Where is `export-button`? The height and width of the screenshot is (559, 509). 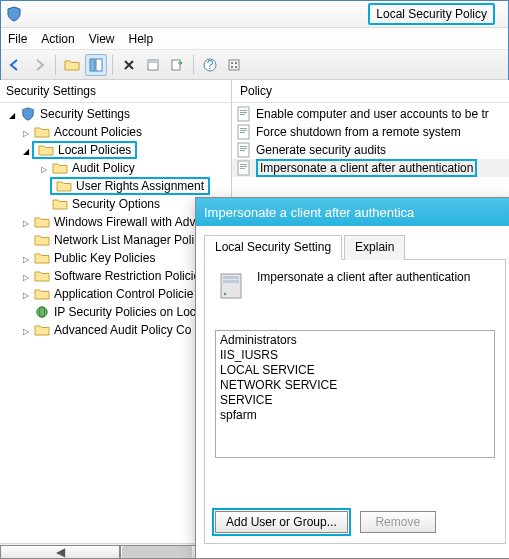 export-button is located at coordinates (177, 65).